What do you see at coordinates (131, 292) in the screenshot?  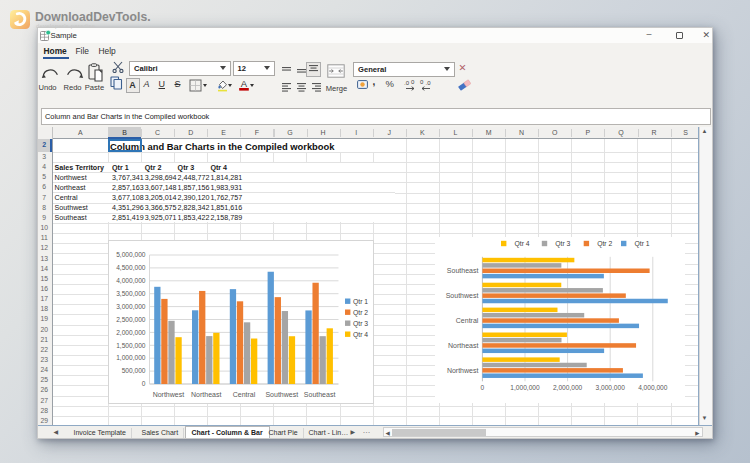 I see `svg-text: 3,500,000` at bounding box center [131, 292].